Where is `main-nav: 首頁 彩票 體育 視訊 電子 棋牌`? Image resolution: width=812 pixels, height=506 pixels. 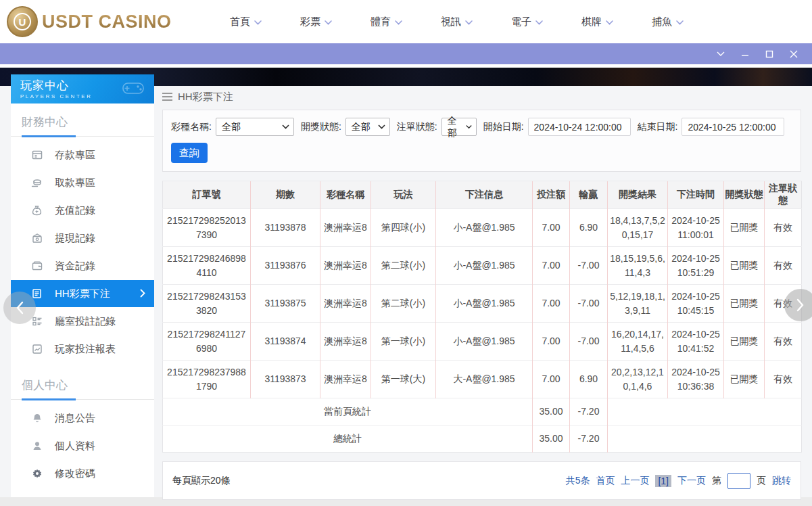
main-nav: 首頁 彩票 體育 視訊 電子 棋牌 is located at coordinates (457, 22).